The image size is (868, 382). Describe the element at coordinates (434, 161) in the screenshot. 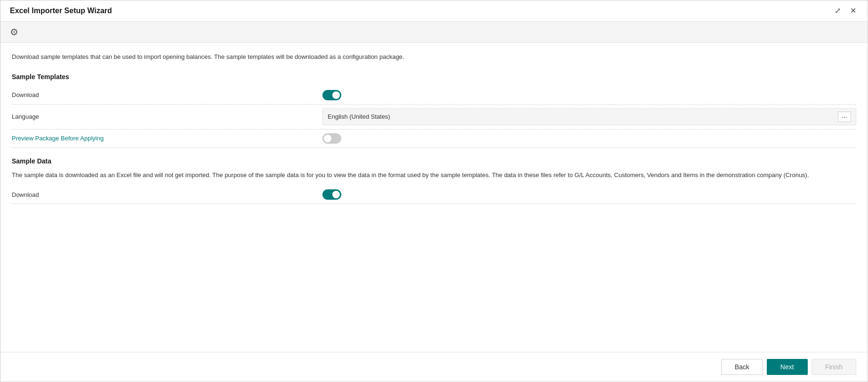

I see `sample-data-title: Sample Data` at that location.